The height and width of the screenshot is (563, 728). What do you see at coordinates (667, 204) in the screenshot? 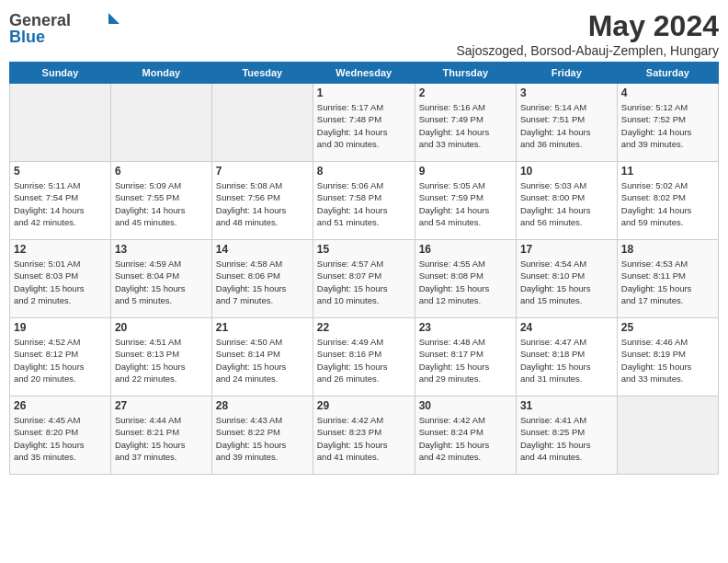
I see `day-info: Sunrise: 5:02 AMSunset: 8:02 PMDaylight:…` at bounding box center [667, 204].